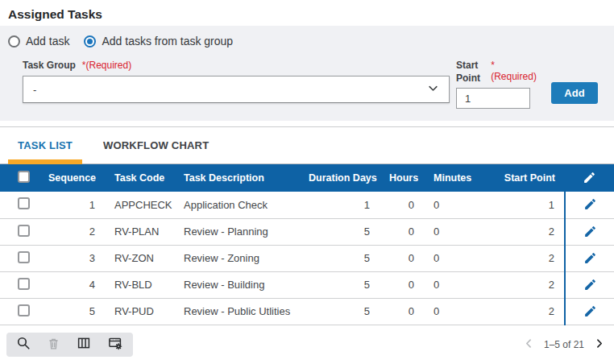 The width and height of the screenshot is (614, 364). What do you see at coordinates (307, 311) in the screenshot?
I see `table-row: 5 RV-PUD Review - Public Utlities 5 0 0 …` at bounding box center [307, 311].